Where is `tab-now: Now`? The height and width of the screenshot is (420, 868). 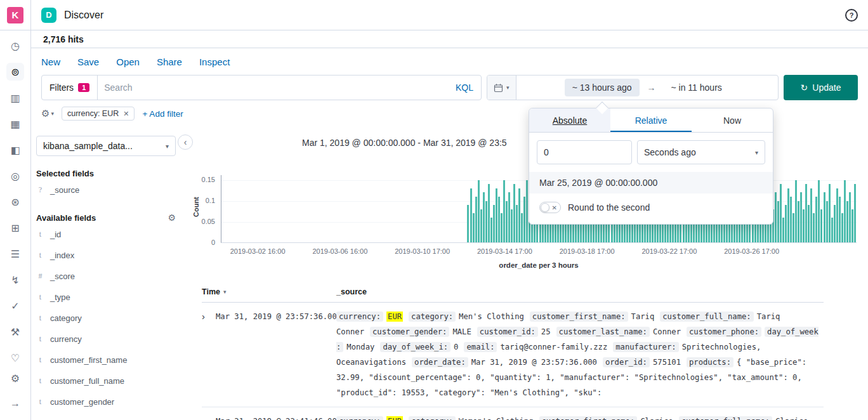
tab-now: Now is located at coordinates (732, 121).